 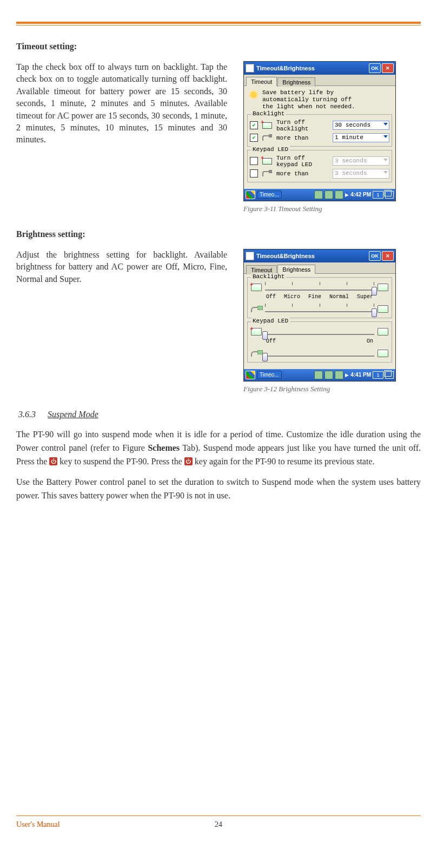 What do you see at coordinates (219, 47) in the screenshot?
I see `timeout-heading: Timeout setting:` at bounding box center [219, 47].